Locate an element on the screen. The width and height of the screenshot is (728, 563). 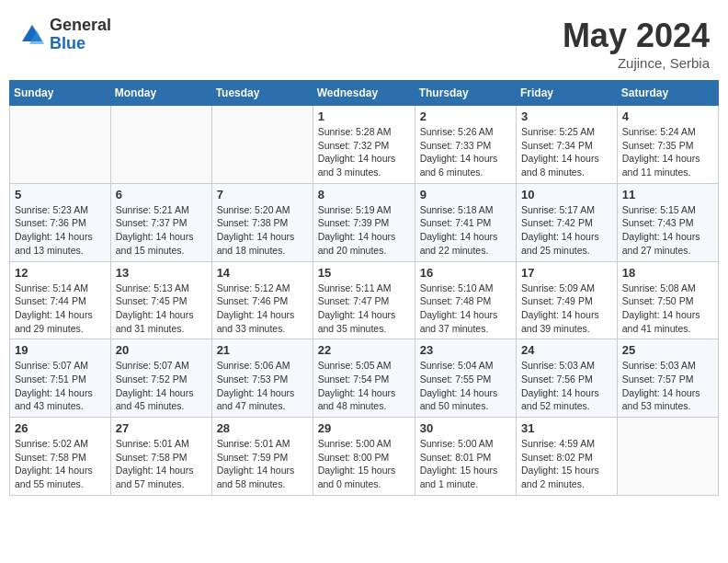
calendar-cell: 17Sunrise: 5:09 AM Sunset: 7:49 PM Dayli… is located at coordinates (567, 300).